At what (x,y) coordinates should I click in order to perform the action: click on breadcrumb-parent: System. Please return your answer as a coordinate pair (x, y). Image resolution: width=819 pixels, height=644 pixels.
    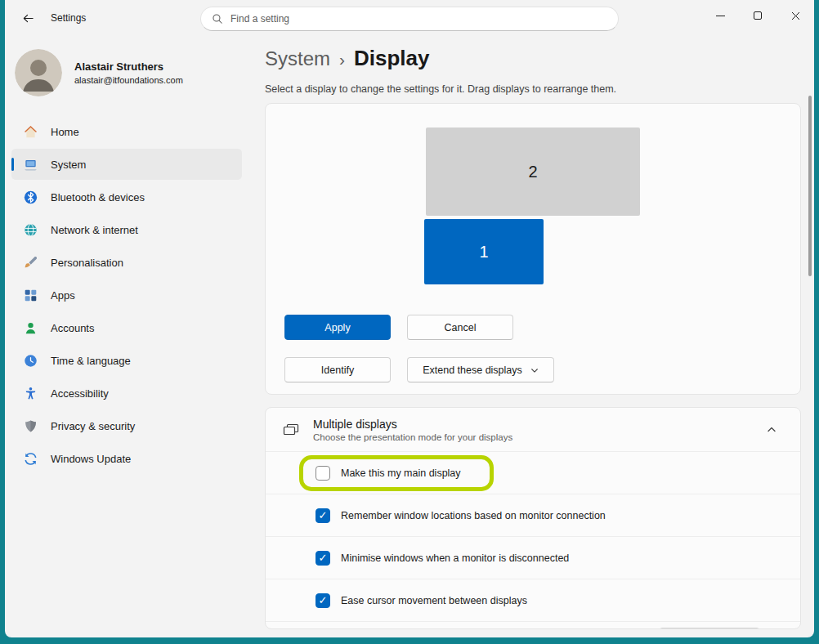
    Looking at the image, I should click on (298, 59).